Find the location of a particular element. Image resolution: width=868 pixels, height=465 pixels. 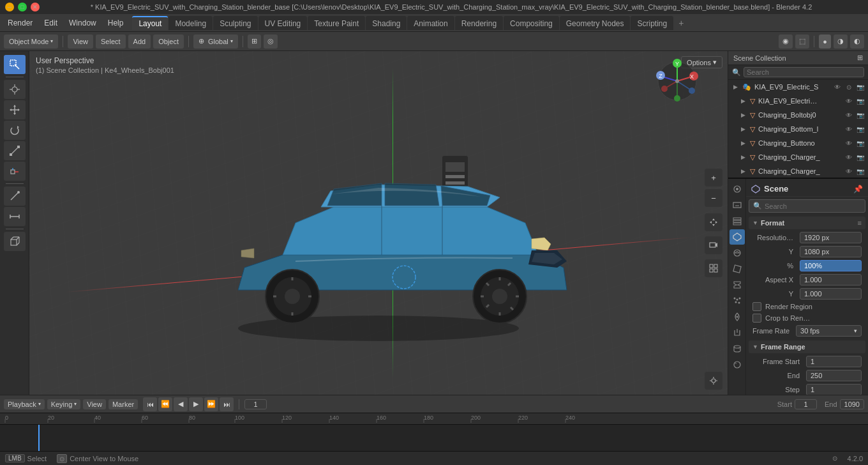

props-particle-icon is located at coordinates (737, 301).